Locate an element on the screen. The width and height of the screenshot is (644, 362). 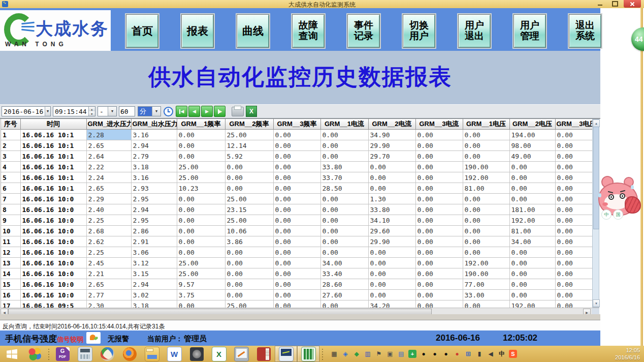
table-cell: 34.20 is located at coordinates (392, 304).